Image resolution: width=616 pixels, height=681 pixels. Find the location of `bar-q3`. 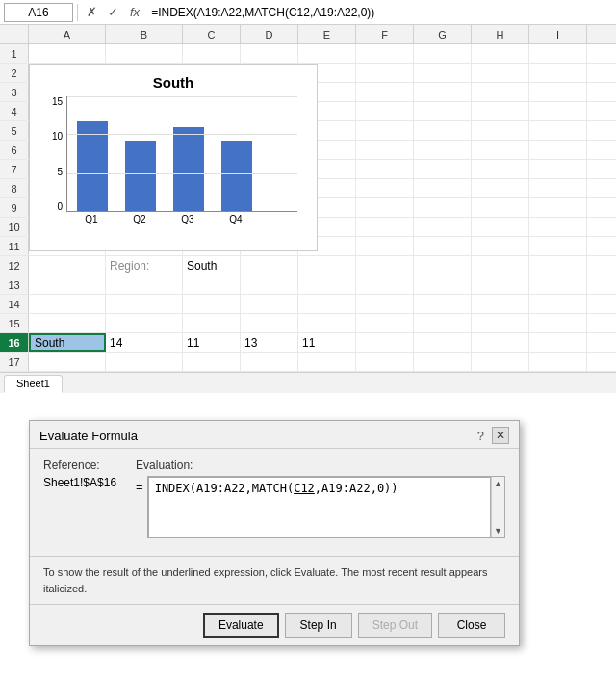

bar-q3 is located at coordinates (189, 170).